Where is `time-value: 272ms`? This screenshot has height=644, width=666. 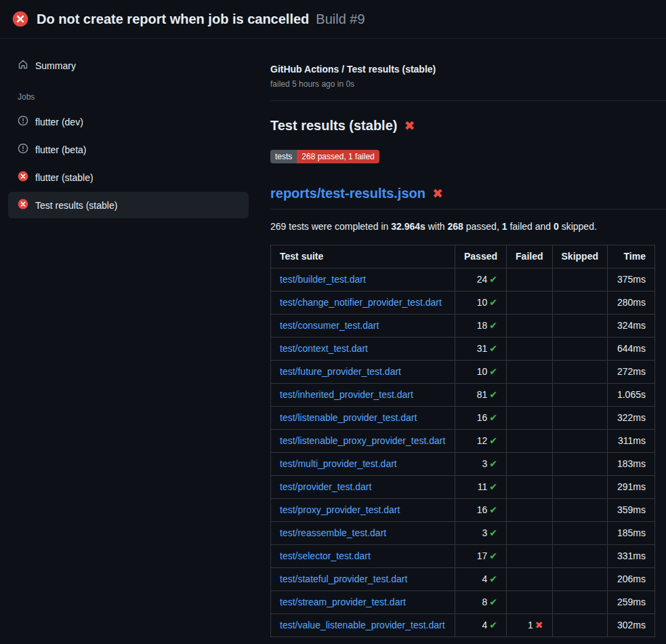 time-value: 272ms is located at coordinates (631, 372).